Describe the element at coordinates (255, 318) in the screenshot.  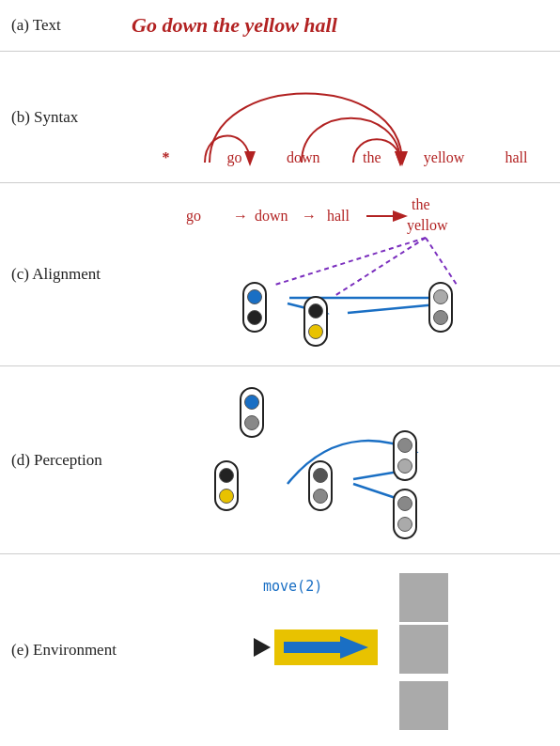
I see `tlight-circle-dark` at that location.